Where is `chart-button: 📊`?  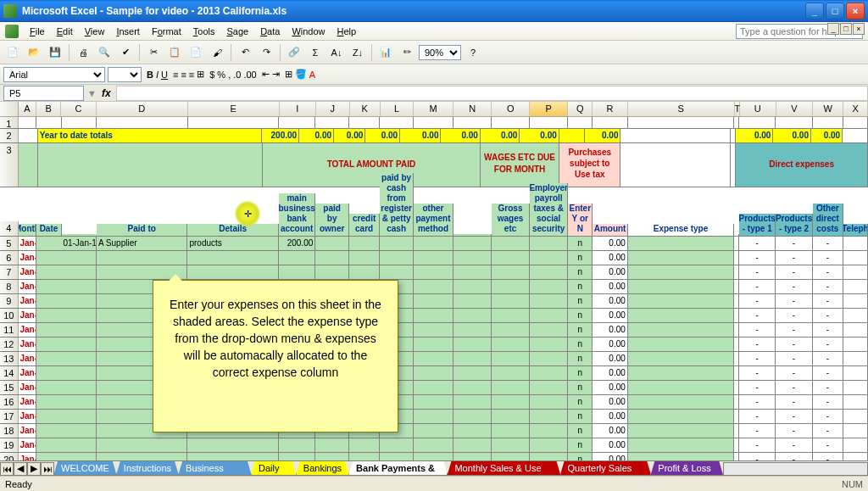 chart-button: 📊 is located at coordinates (386, 53).